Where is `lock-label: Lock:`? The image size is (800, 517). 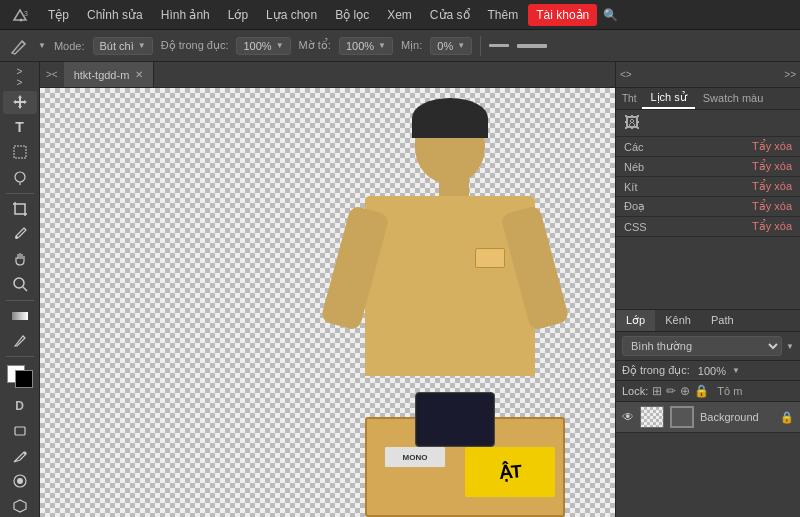 lock-label: Lock: is located at coordinates (635, 391).